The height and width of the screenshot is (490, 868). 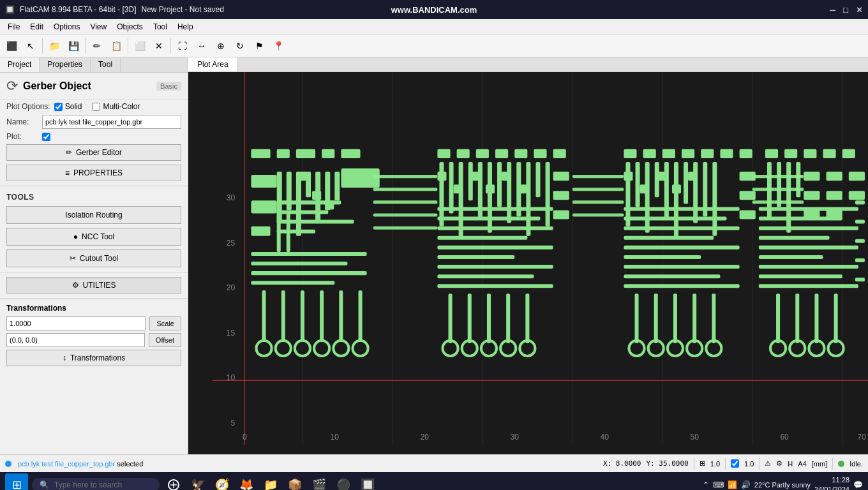 What do you see at coordinates (65, 65) in the screenshot?
I see `tab-properties: Properties` at bounding box center [65, 65].